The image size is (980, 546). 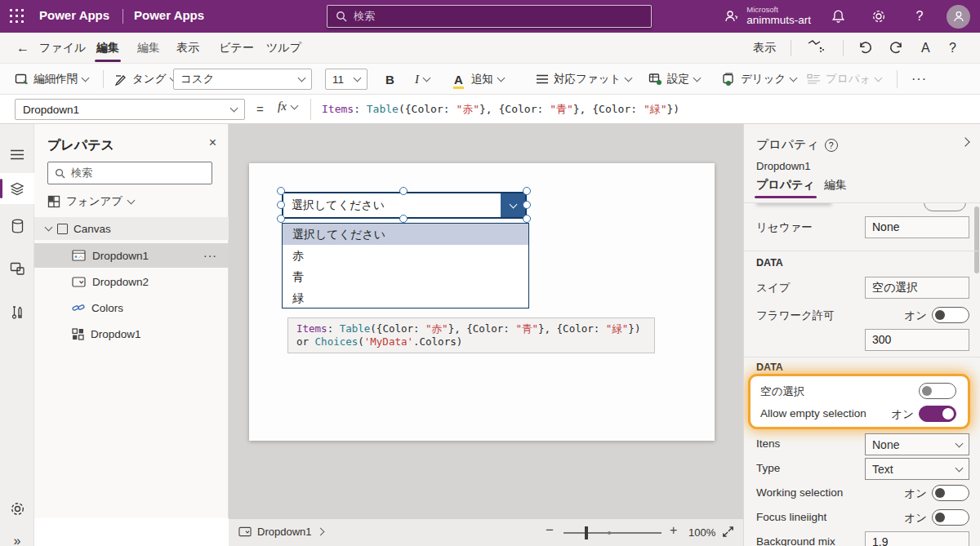 What do you see at coordinates (769, 263) in the screenshot?
I see `section-header-data: DATA` at bounding box center [769, 263].